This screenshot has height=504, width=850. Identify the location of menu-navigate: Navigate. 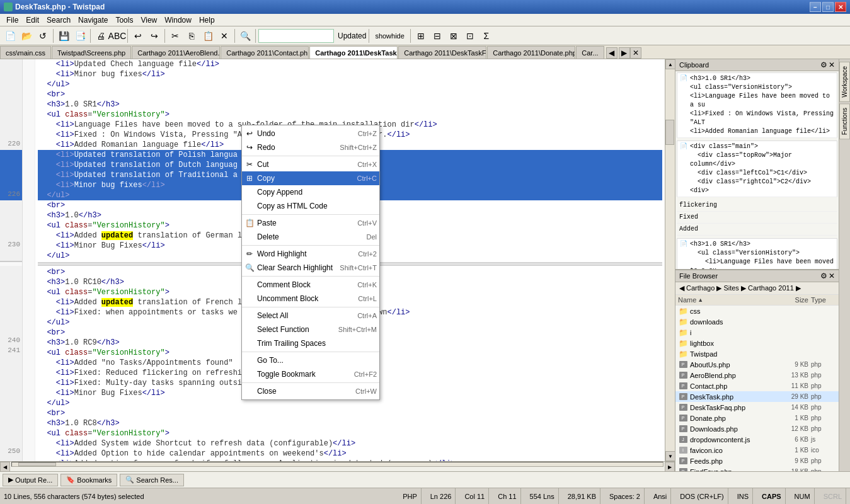
(93, 20).